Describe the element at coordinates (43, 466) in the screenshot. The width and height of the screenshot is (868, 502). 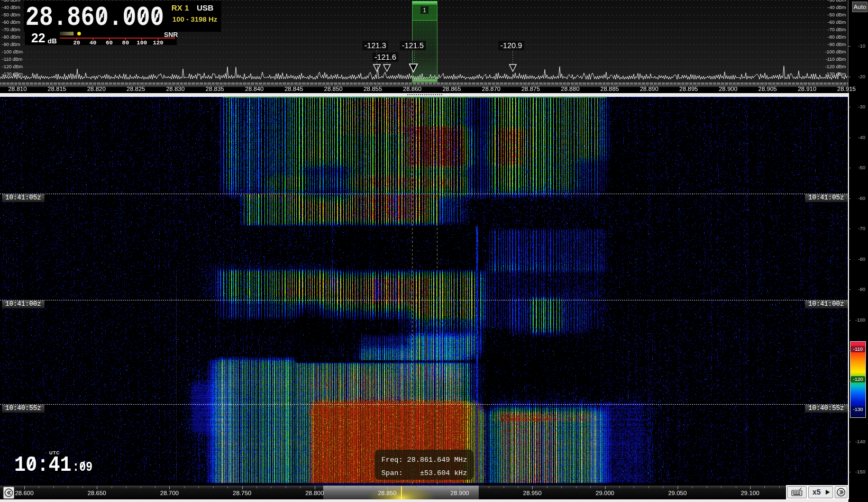
I see `svg-text: 10:41` at that location.